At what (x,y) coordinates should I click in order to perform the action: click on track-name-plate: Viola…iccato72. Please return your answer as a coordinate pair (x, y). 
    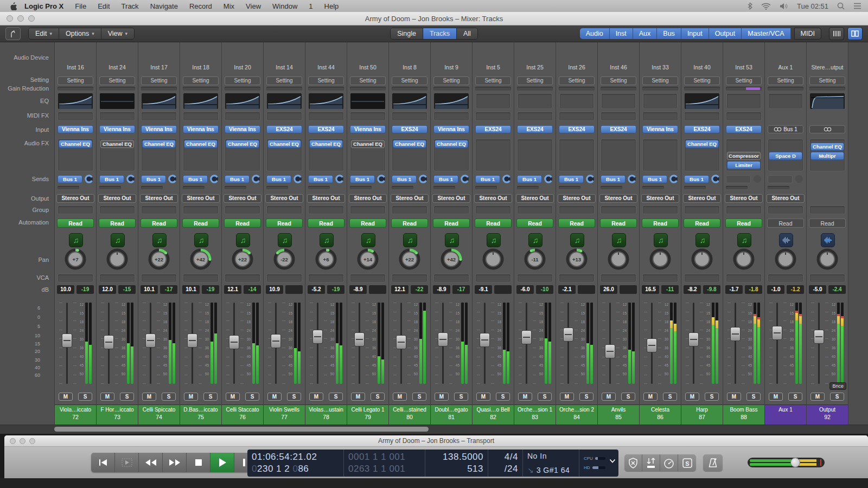
    Looking at the image, I should click on (75, 414).